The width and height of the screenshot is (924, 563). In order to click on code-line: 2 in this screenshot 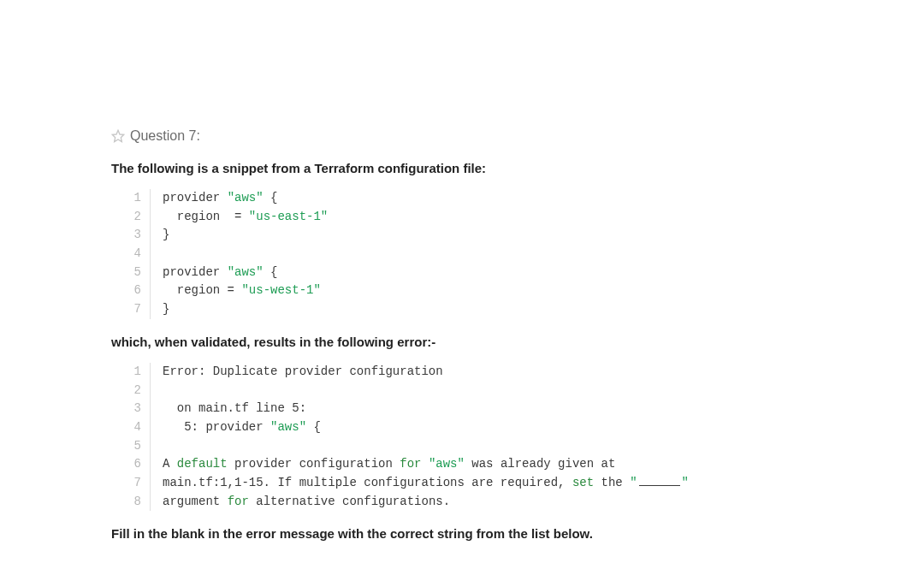, I will do `click(471, 391)`.